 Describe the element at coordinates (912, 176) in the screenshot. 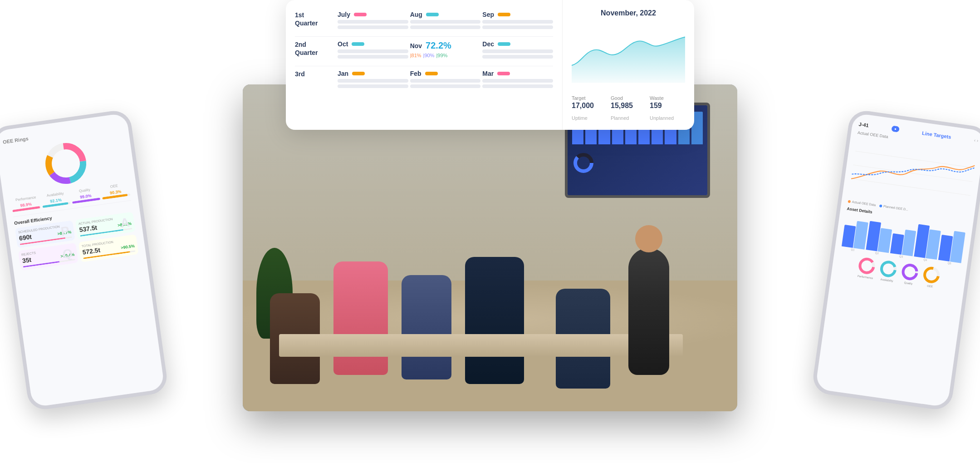

I see `line-chart-svg` at that location.